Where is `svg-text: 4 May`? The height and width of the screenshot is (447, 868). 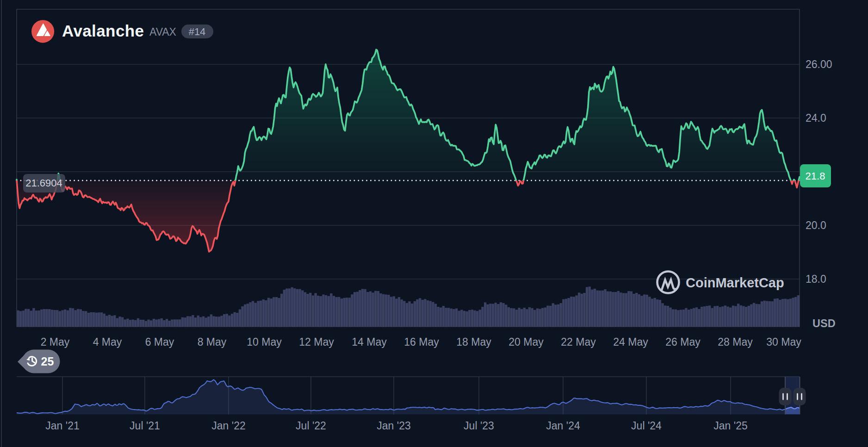
svg-text: 4 May is located at coordinates (107, 342).